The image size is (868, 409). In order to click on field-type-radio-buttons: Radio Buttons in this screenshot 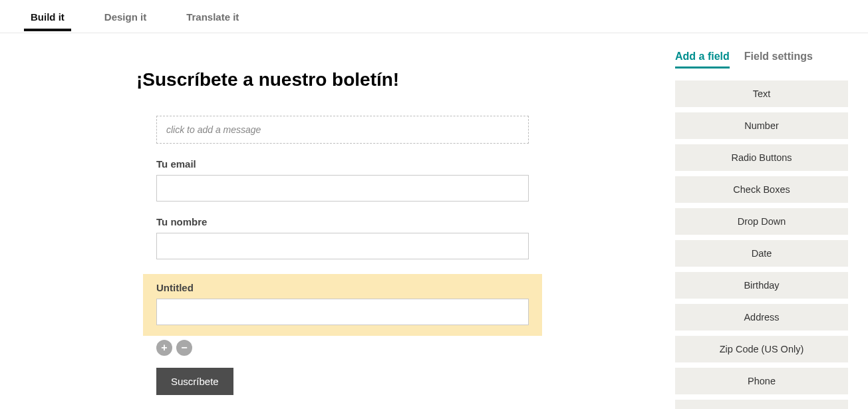, I will do `click(762, 158)`.